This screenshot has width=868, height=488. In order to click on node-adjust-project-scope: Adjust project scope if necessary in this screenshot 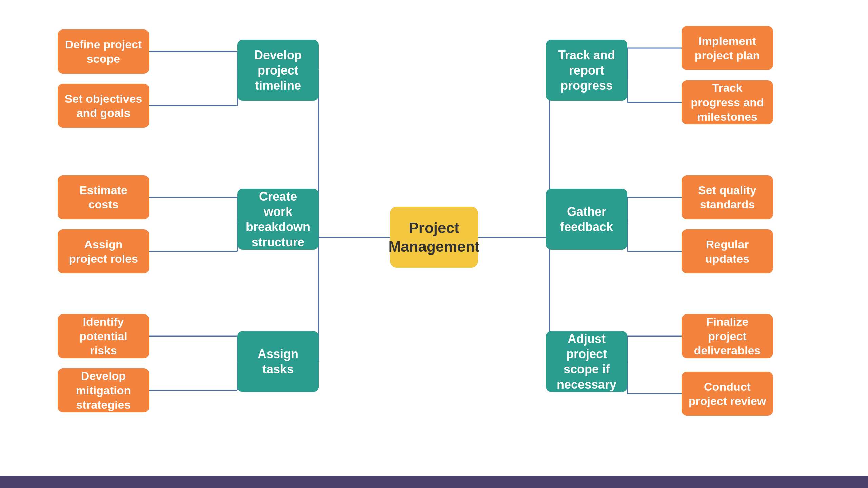, I will do `click(587, 362)`.